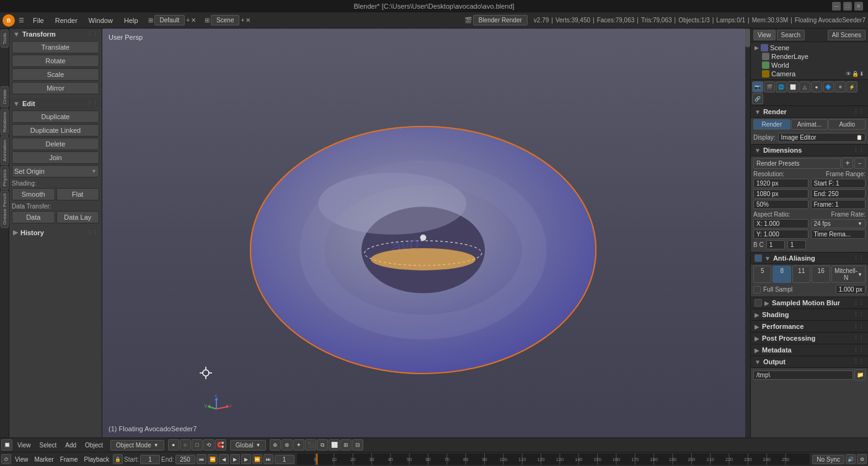 The image size is (868, 466). What do you see at coordinates (322, 445) in the screenshot?
I see `toolbar-icon-5: ⧉` at bounding box center [322, 445].